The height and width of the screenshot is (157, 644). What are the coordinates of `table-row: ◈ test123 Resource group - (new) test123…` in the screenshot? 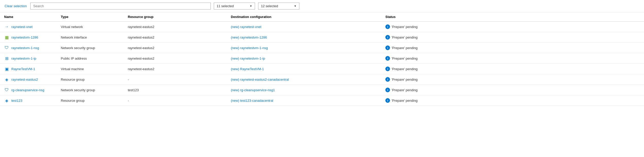 It's located at (322, 101).